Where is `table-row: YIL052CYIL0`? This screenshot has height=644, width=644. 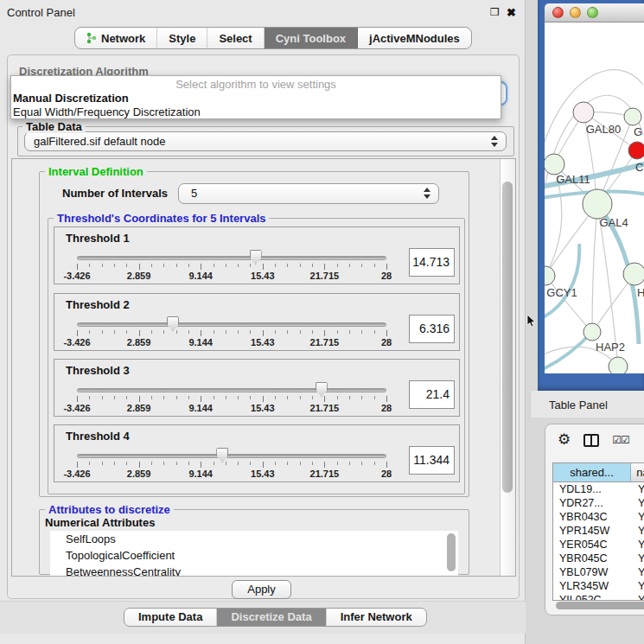
table-row: YIL052CYIL0 is located at coordinates (598, 596).